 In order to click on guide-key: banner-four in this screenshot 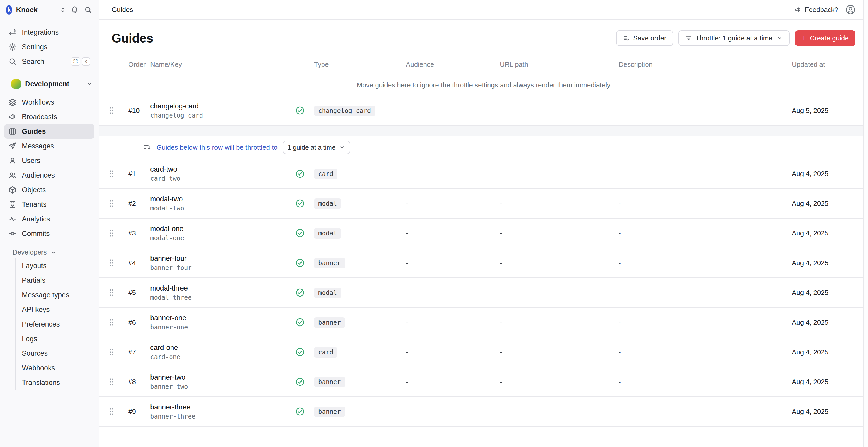, I will do `click(223, 268)`.